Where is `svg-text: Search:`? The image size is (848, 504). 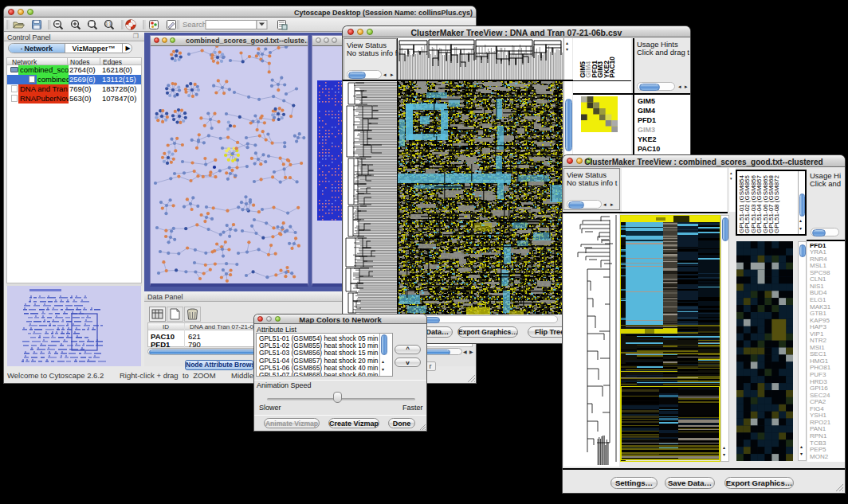 svg-text: Search: is located at coordinates (196, 24).